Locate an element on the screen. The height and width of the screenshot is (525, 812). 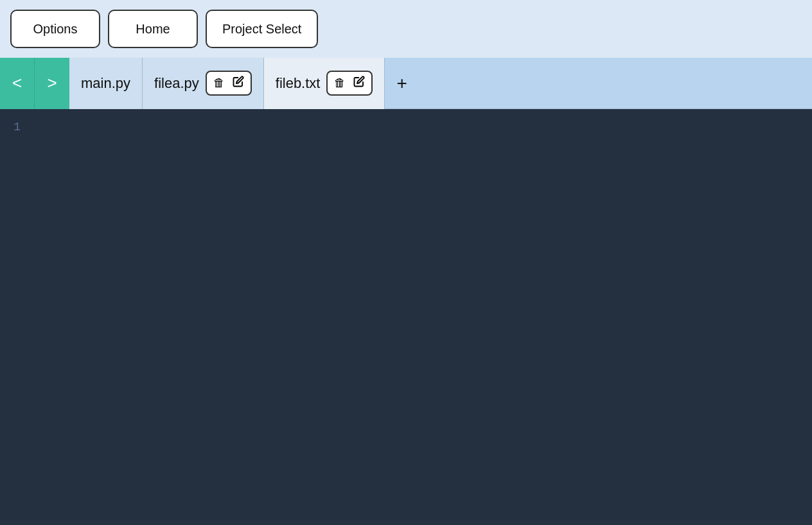
line-number-1: 1 is located at coordinates (16, 127).